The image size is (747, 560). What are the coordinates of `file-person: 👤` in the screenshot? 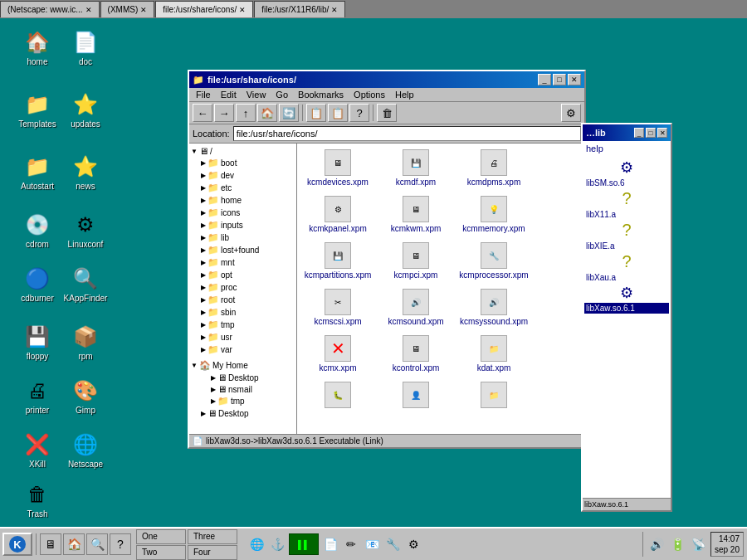 It's located at (416, 396).